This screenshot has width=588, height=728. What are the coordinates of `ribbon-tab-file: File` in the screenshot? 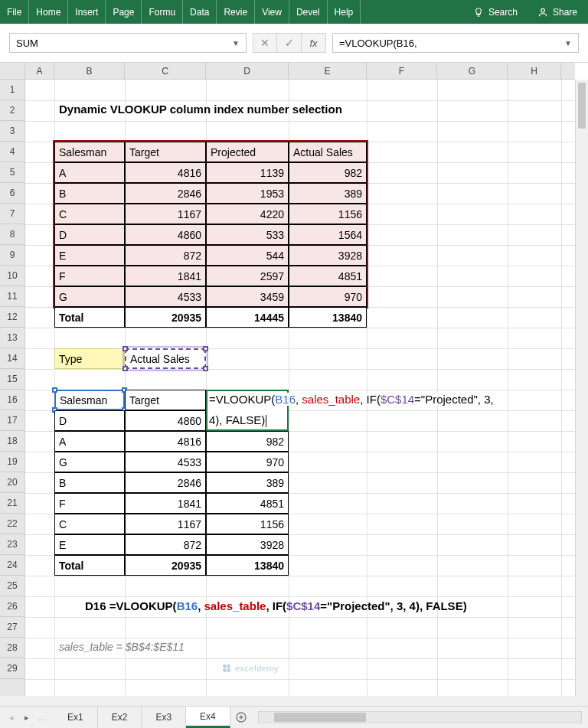 It's located at (15, 12).